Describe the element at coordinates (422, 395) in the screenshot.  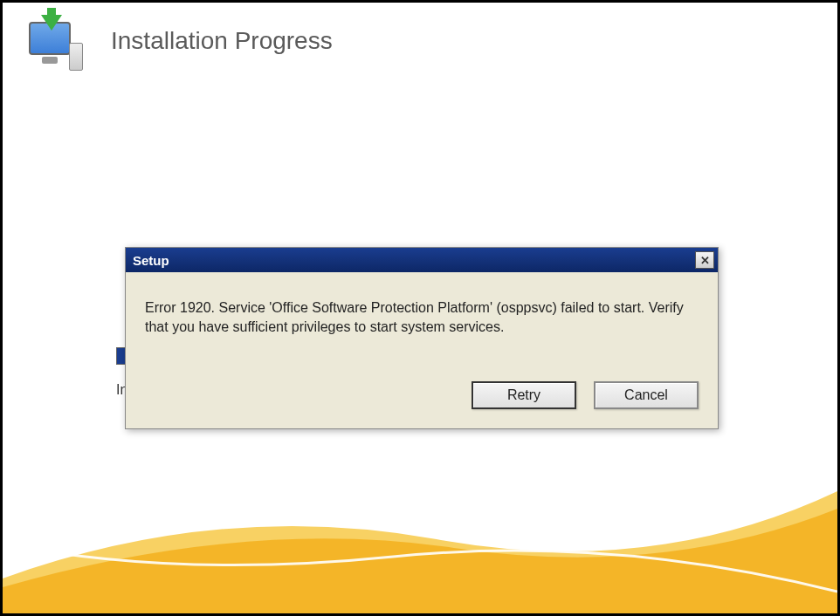
I see `dialog-buttons: Retry Cancel` at that location.